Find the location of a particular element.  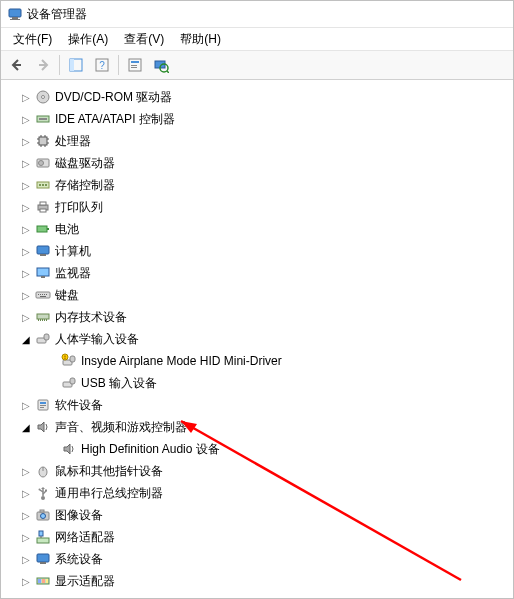

storage-controller-icon is located at coordinates (43, 185).